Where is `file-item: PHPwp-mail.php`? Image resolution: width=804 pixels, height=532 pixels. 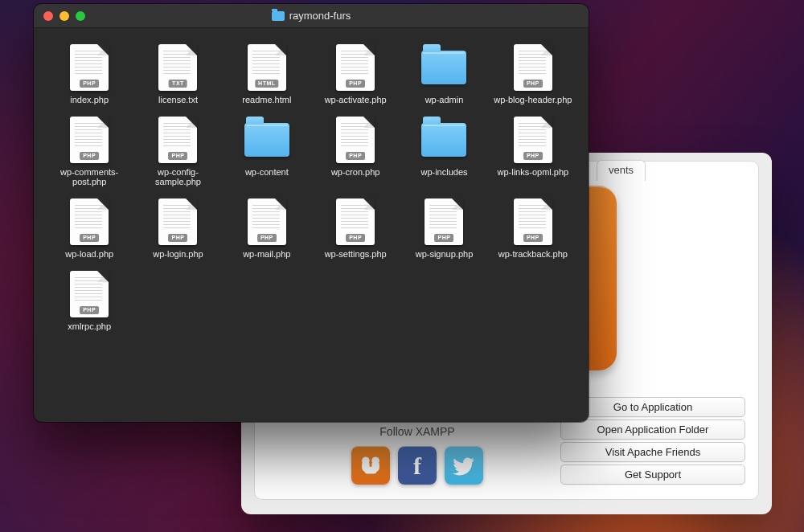
file-item: PHPwp-mail.php is located at coordinates (267, 229).